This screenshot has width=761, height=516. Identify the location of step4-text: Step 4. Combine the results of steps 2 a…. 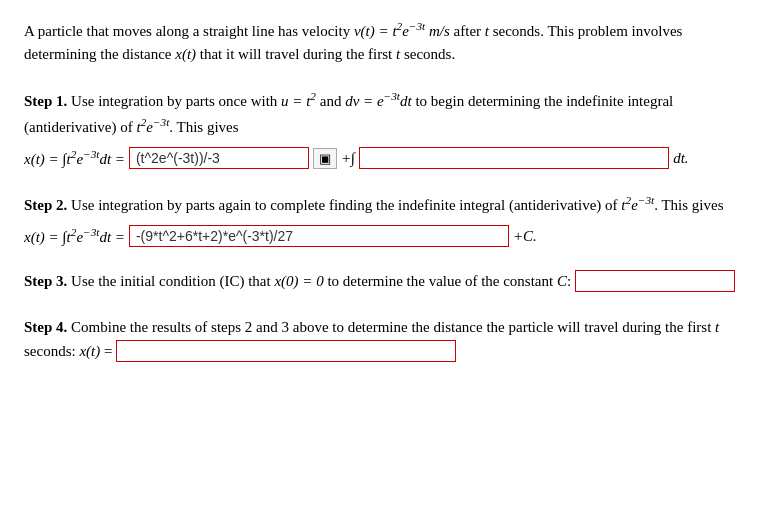
(380, 339).